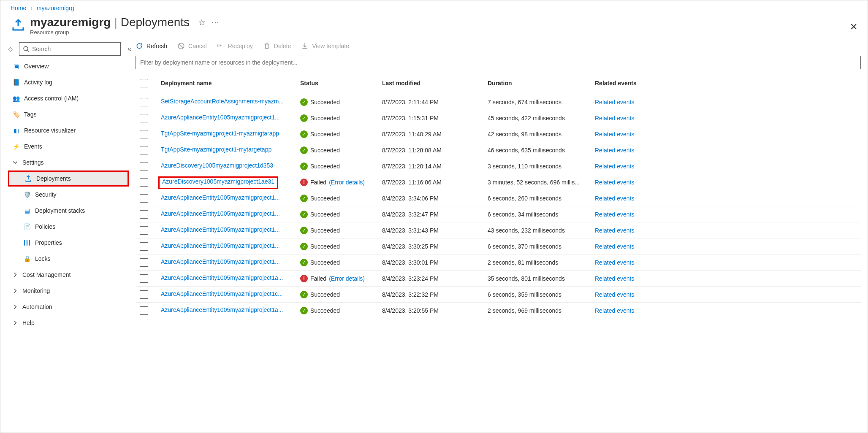 The height and width of the screenshot is (433, 868). What do you see at coordinates (216, 149) in the screenshot?
I see `deployment-name-link: TgtAppSite-myazmigproject1-mytargetapp` at bounding box center [216, 149].